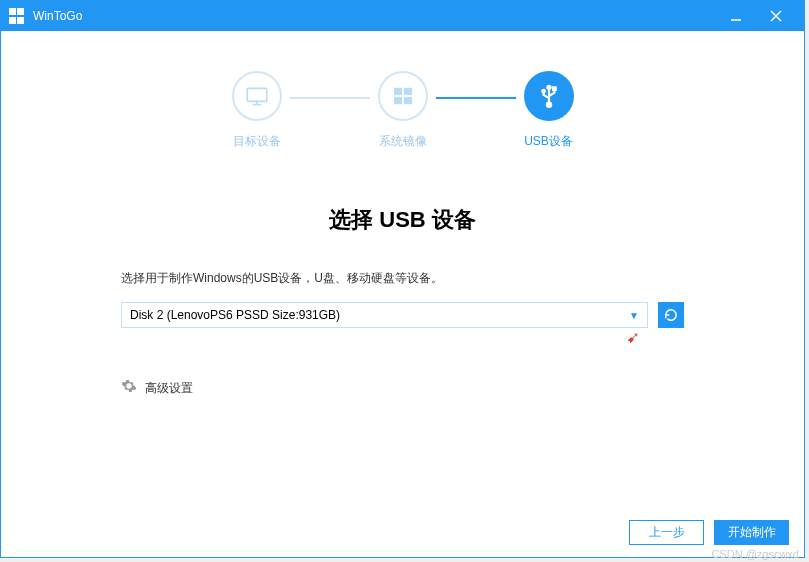  I want to click on minimize-button, so click(736, 16).